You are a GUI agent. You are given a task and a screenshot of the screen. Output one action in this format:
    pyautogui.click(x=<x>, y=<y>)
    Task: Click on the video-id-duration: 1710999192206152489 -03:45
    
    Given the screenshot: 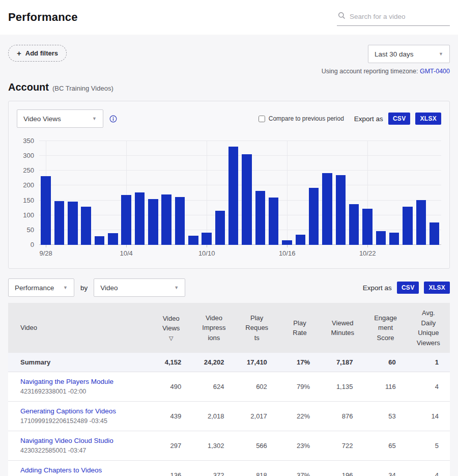 What is the action you would take?
    pyautogui.click(x=82, y=422)
    